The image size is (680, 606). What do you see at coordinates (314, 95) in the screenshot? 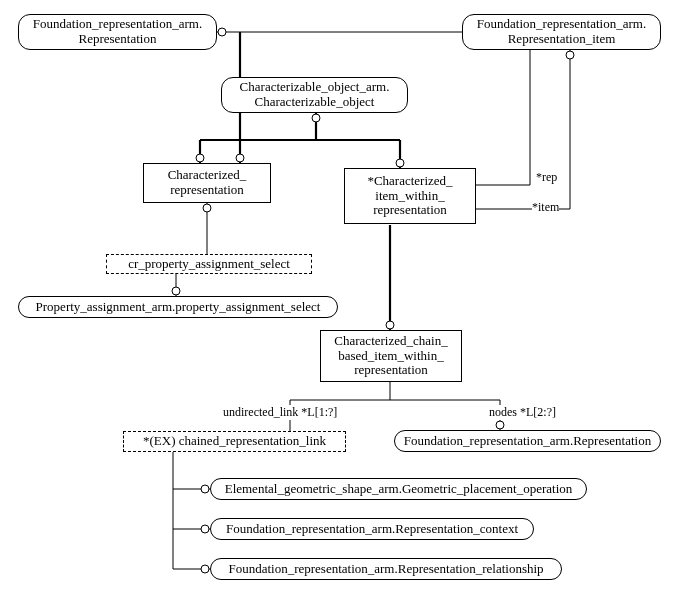
I see `entity-characterizable-object: Characterizable_object_arm.Characterizab…` at bounding box center [314, 95].